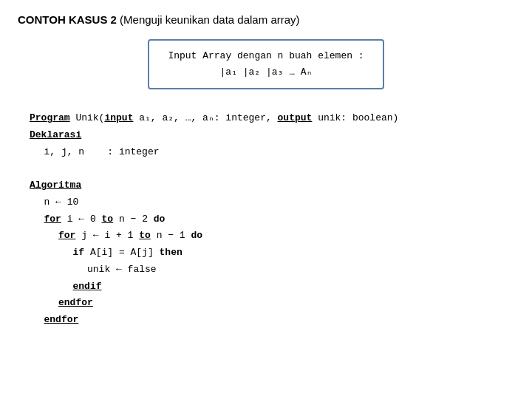  I want to click on deklarasi-keyword: Deklarasi, so click(55, 134).